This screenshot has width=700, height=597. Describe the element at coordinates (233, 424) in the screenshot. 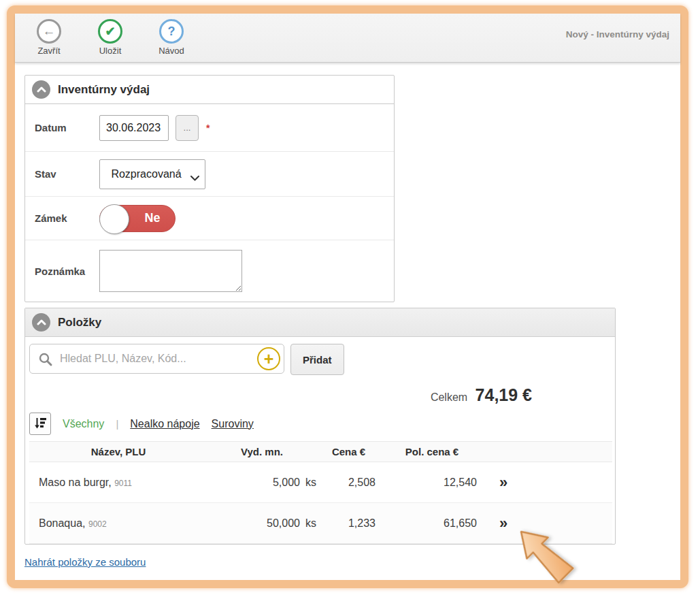

I see `filter-suroviny: Suroviny` at that location.